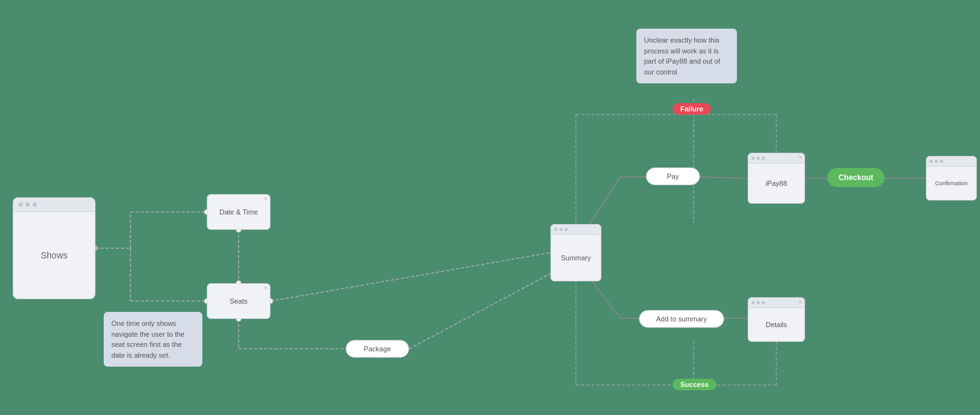 The image size is (980, 415). I want to click on shows-content: Shows, so click(54, 255).